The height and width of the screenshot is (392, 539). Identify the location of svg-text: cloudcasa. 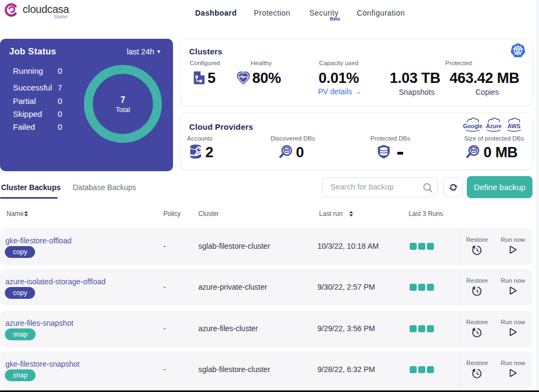
(46, 9).